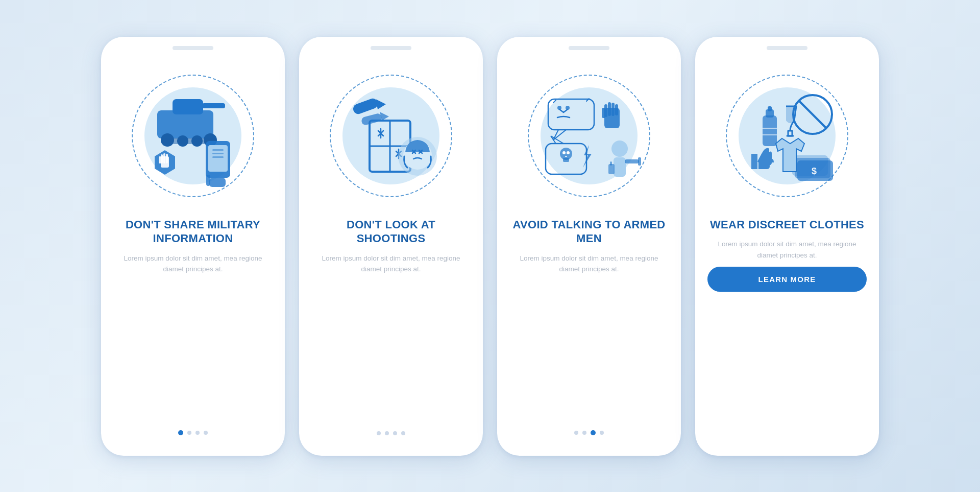 Image resolution: width=980 pixels, height=492 pixels. Describe the element at coordinates (193, 261) in the screenshot. I see `phone-1-desc: Lorem ipsum dolor sit dim amet, mea regi…` at that location.